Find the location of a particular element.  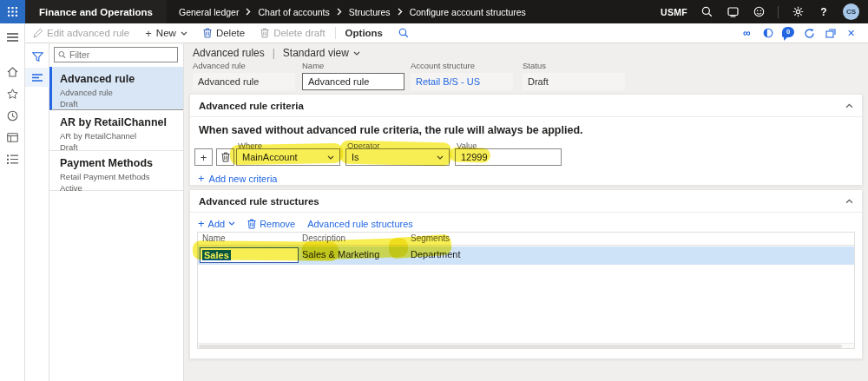

breadcrumb-item-current: Configure account structures is located at coordinates (468, 12).